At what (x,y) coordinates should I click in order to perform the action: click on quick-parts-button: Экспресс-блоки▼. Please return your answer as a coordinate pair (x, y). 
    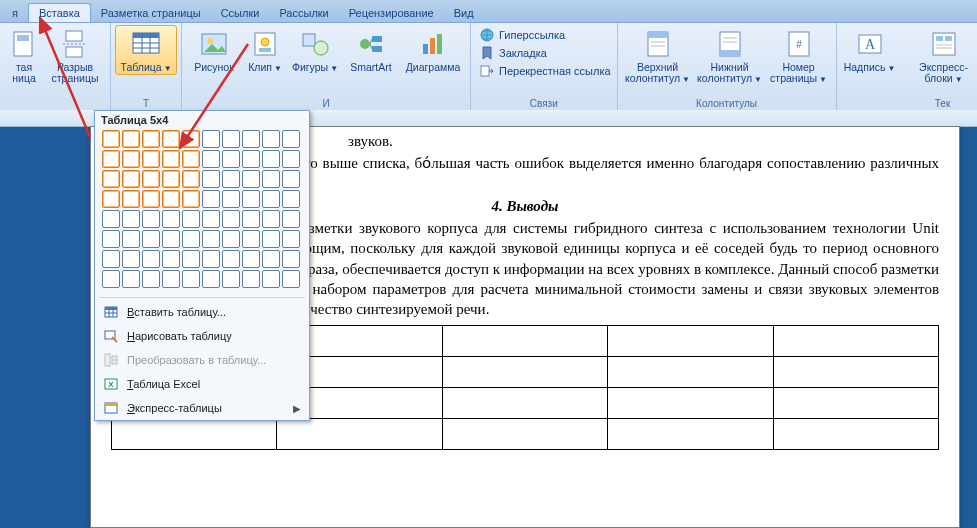
    Looking at the image, I should click on (938, 56).